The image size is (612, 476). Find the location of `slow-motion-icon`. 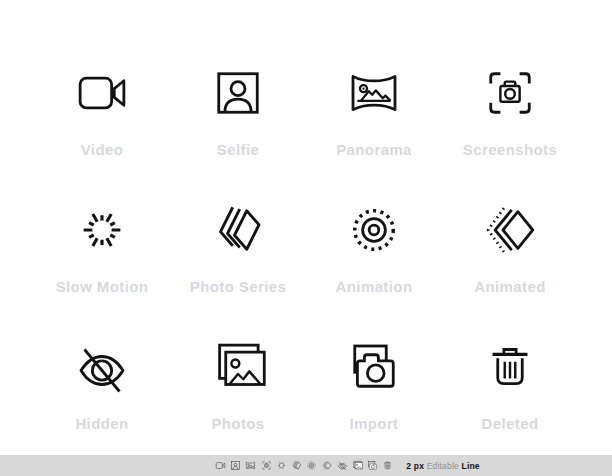

slow-motion-icon is located at coordinates (102, 230).